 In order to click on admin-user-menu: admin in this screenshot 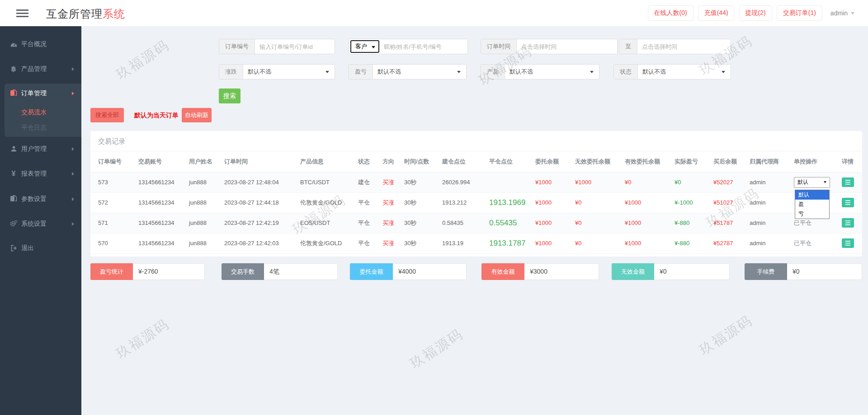, I will do `click(843, 13)`.